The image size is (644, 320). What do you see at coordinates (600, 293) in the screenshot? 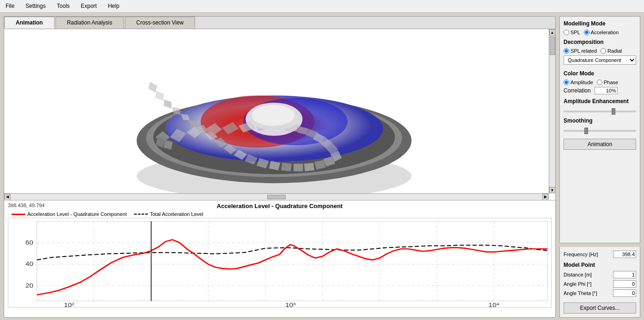
I see `angle-theta-row: Angle Theta [°]` at bounding box center [600, 293].